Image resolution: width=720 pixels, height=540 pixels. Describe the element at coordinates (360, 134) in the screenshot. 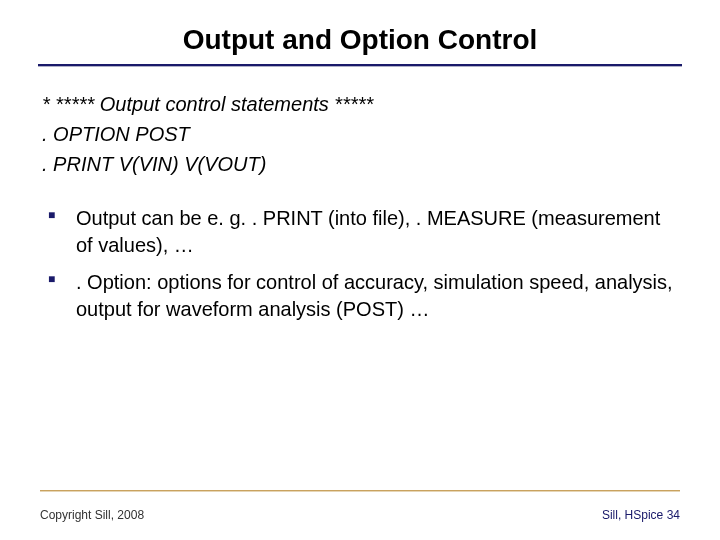

I see `code-block: * ***** Output control statements ***** …` at that location.